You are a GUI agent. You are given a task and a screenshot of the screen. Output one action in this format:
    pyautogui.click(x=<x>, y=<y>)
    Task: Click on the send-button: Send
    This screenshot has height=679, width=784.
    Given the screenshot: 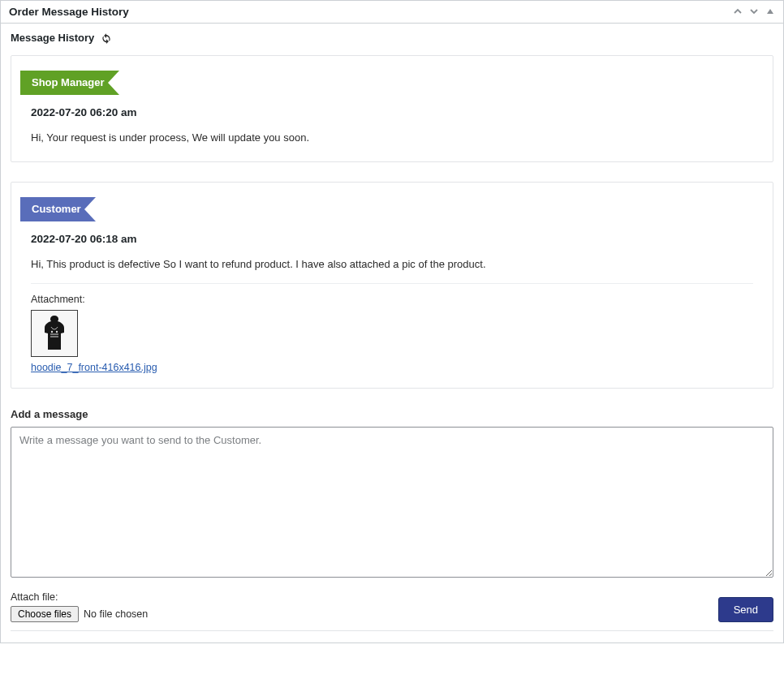 What is the action you would take?
    pyautogui.click(x=746, y=610)
    